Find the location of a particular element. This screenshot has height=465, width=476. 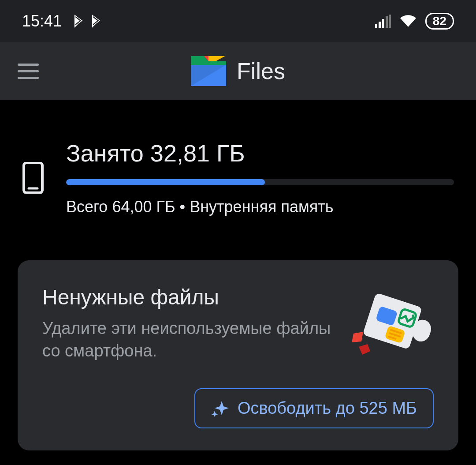

app-bar: Files is located at coordinates (238, 71).